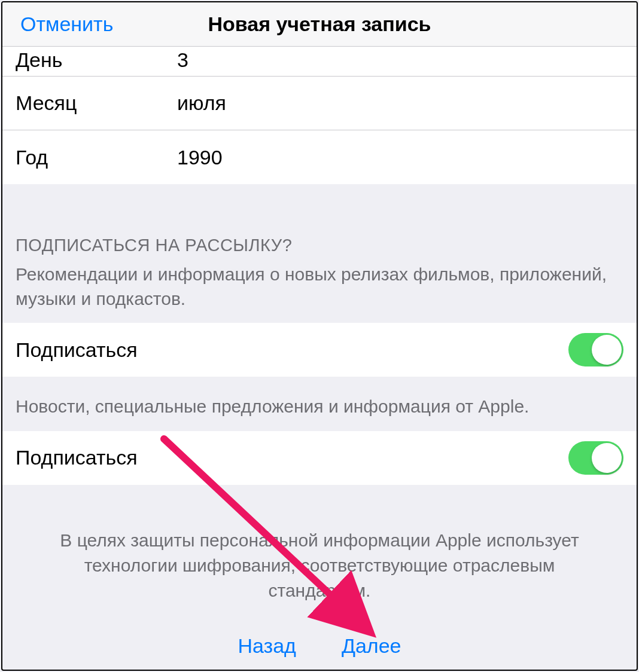 Image resolution: width=639 pixels, height=672 pixels. Describe the element at coordinates (372, 646) in the screenshot. I see `next-button: Далее` at that location.